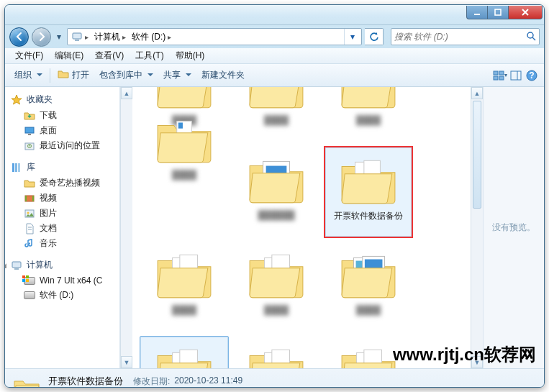 This screenshot has height=392, width=549. What do you see at coordinates (127, 363) in the screenshot?
I see `scroll-down-button: ▼` at bounding box center [127, 363].